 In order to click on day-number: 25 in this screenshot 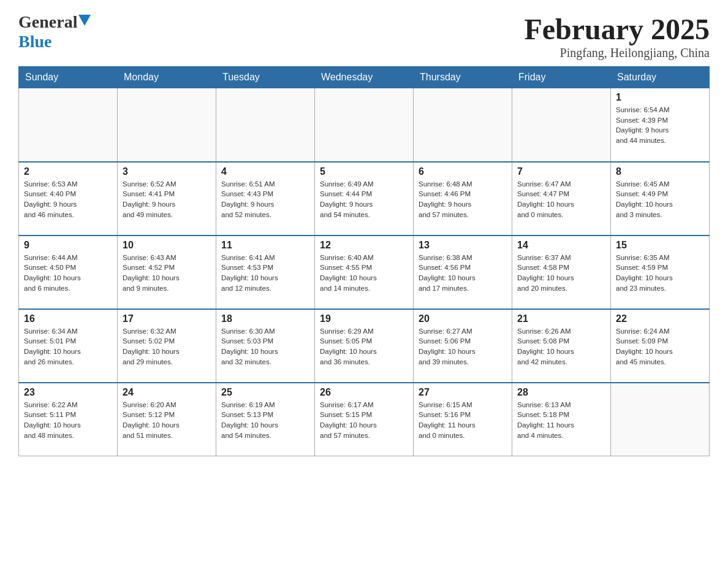, I will do `click(265, 393)`.